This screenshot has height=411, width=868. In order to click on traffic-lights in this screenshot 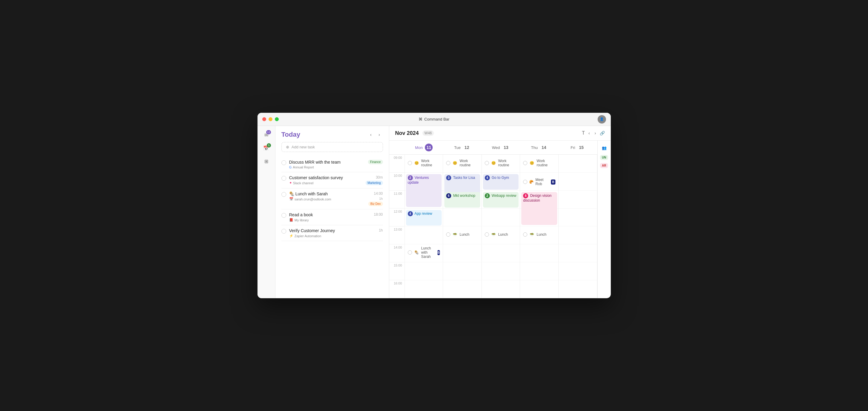, I will do `click(270, 119)`.